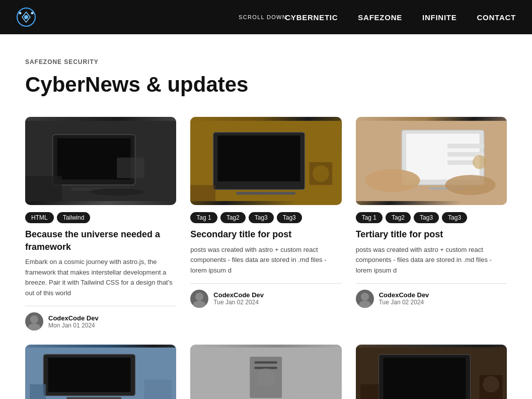  What do you see at coordinates (431, 234) in the screenshot?
I see `post-title: Tertiary title for post` at bounding box center [431, 234].